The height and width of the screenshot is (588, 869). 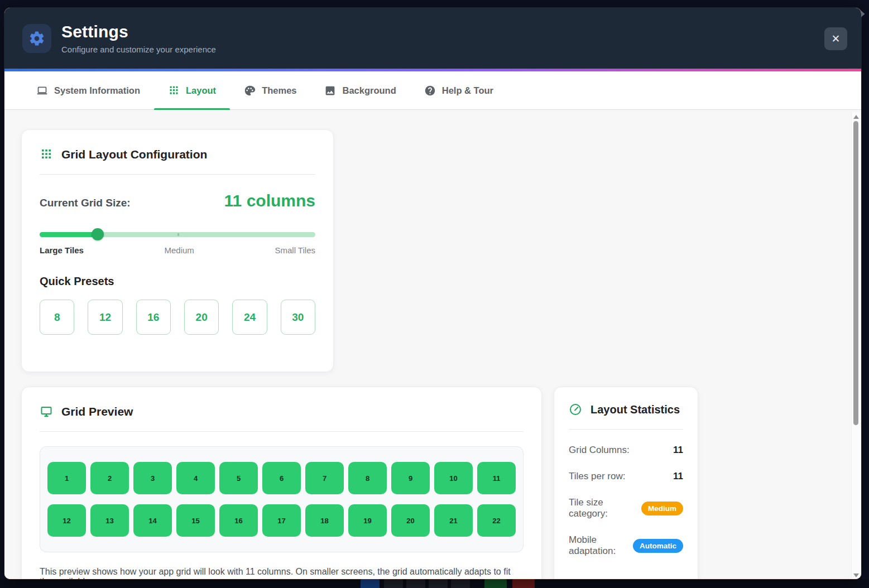 What do you see at coordinates (411, 520) in the screenshot?
I see `grid-tile: 20` at bounding box center [411, 520].